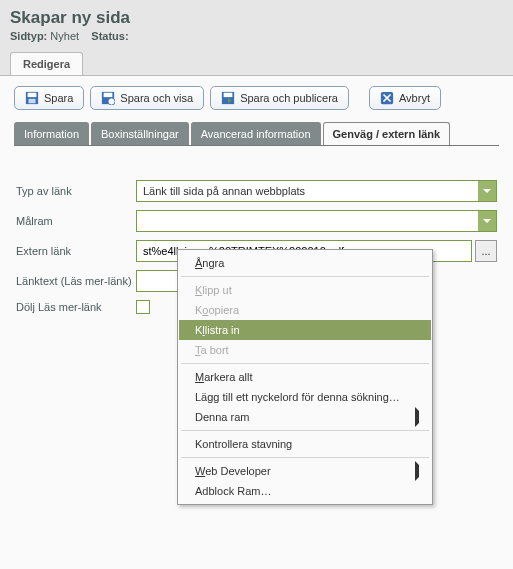  Describe the element at coordinates (76, 281) in the screenshot. I see `lanktext-label: Länktext (Läs mer-länk)` at that location.